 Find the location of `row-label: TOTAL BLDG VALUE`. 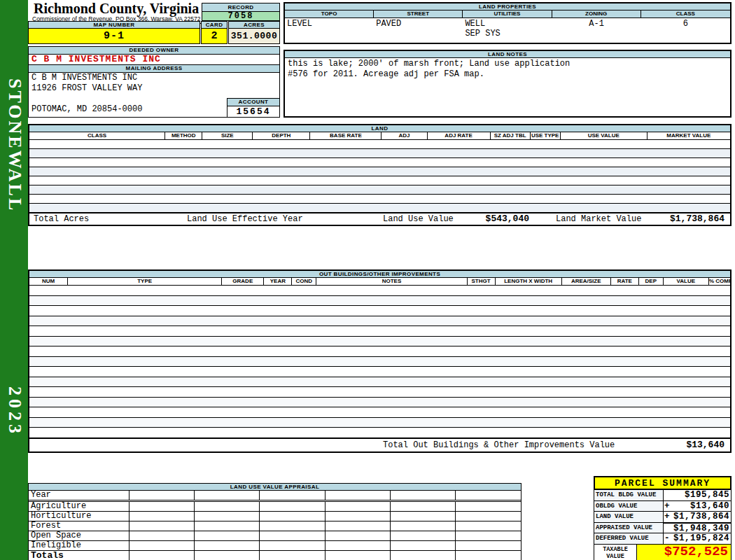

row-label: TOTAL BLDG VALUE is located at coordinates (629, 496).